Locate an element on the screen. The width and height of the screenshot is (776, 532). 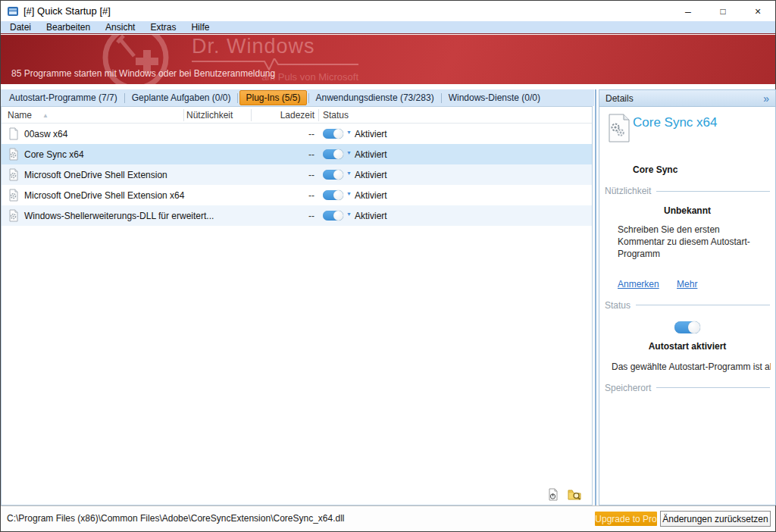
menu-item-bearbeiten: Bearbeiten is located at coordinates (68, 27).